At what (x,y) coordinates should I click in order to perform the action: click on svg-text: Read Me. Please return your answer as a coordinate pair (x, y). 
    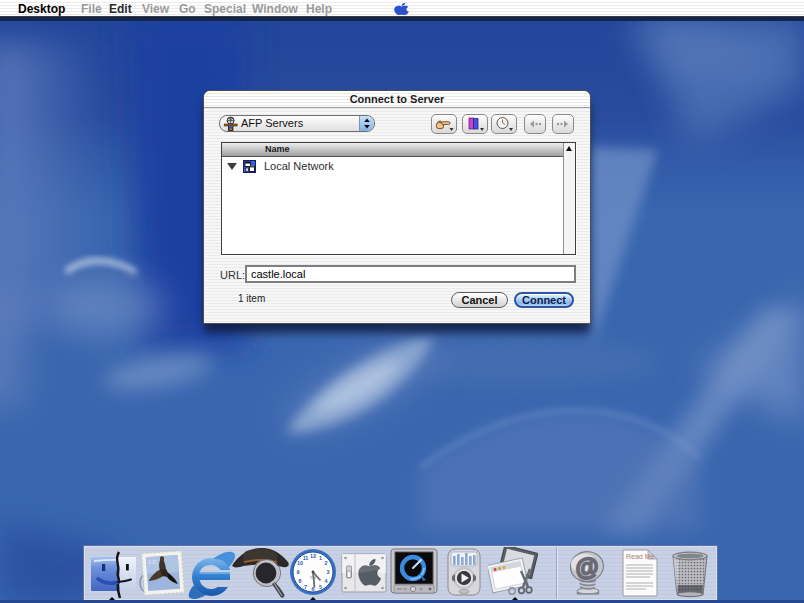
    Looking at the image, I should click on (640, 556).